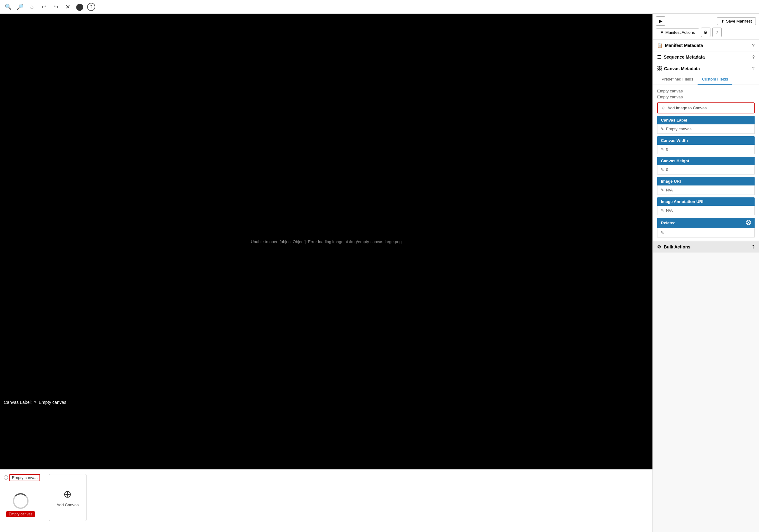  I want to click on panel-help-button: ?, so click(717, 32).